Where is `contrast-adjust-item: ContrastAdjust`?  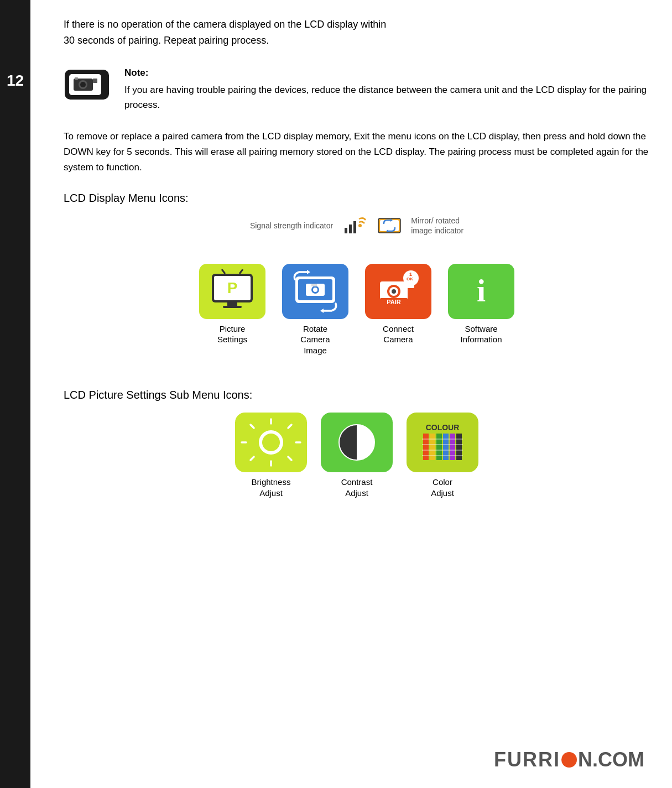
contrast-adjust-item: ContrastAdjust is located at coordinates (357, 456).